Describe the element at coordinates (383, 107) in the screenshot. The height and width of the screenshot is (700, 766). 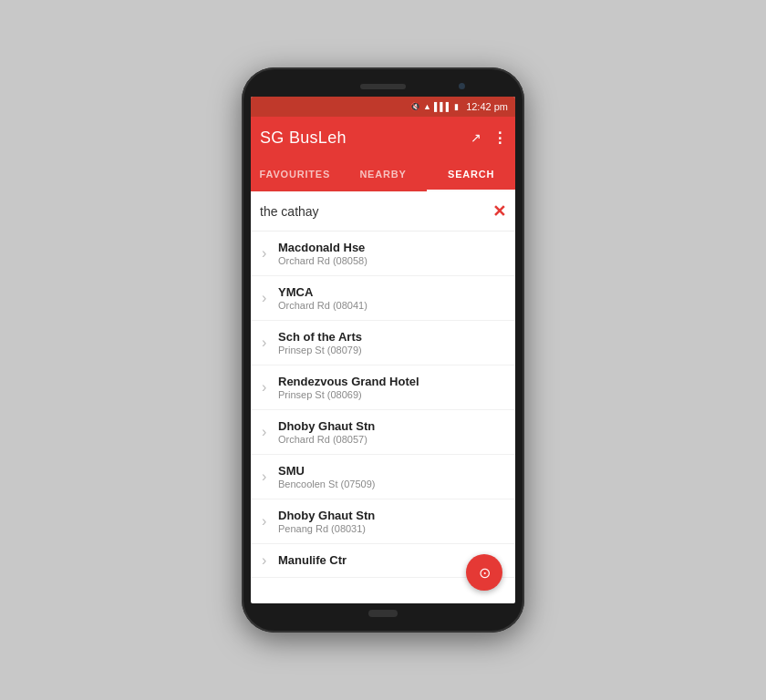
I see `status-bar: 🔇 ▲ ▌▌▌ ▮ 12:42 pm` at that location.